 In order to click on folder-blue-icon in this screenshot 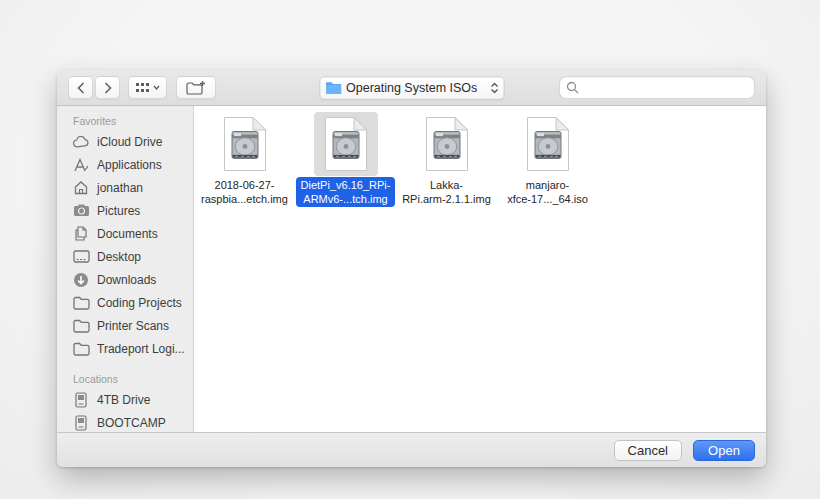, I will do `click(333, 88)`.